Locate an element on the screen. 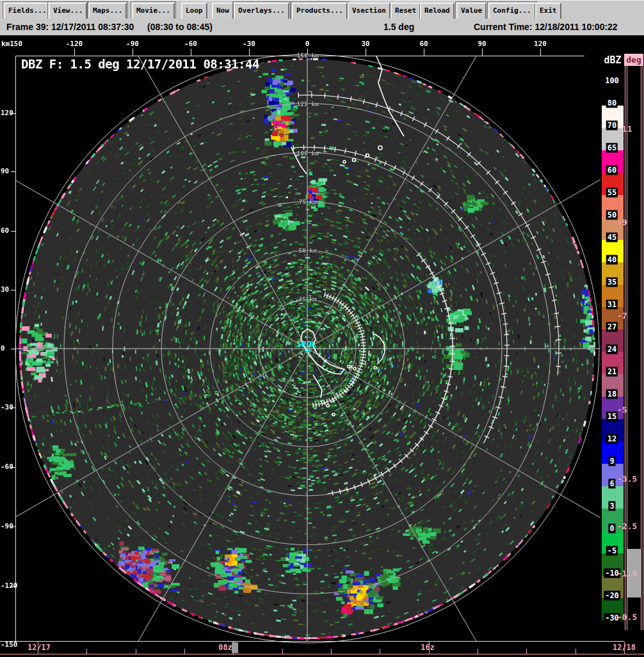 Image resolution: width=644 pixels, height=657 pixels. x-axis-label: 90 is located at coordinates (481, 44).